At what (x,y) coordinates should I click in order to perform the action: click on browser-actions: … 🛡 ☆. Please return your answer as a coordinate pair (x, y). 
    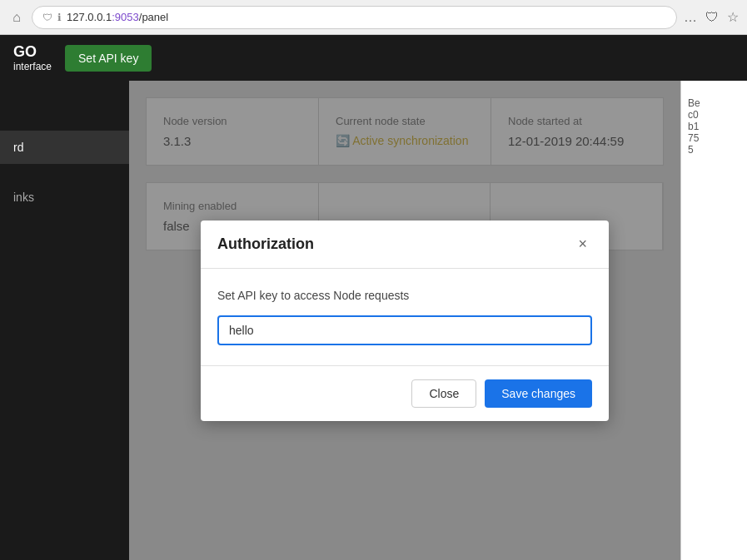
    Looking at the image, I should click on (711, 17).